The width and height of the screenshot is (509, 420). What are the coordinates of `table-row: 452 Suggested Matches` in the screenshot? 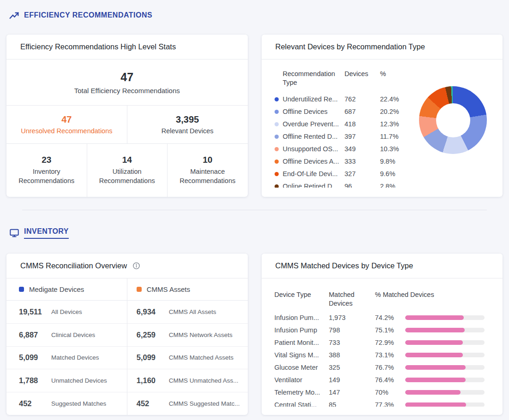 It's located at (66, 403).